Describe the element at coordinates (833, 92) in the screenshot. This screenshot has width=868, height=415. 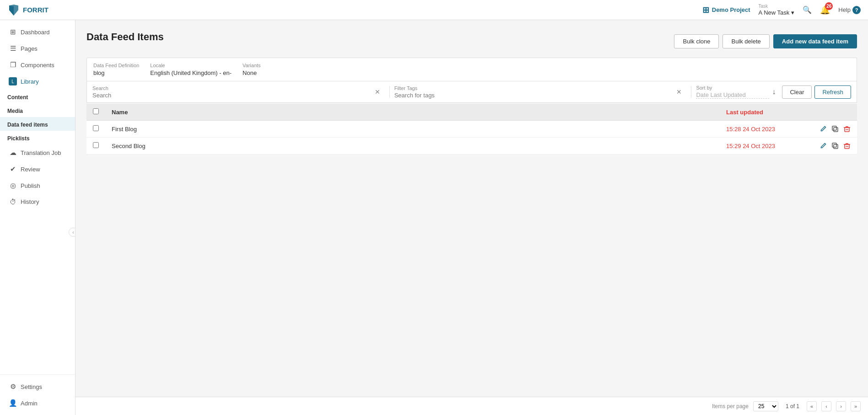
I see `refresh-button: Refresh` at that location.